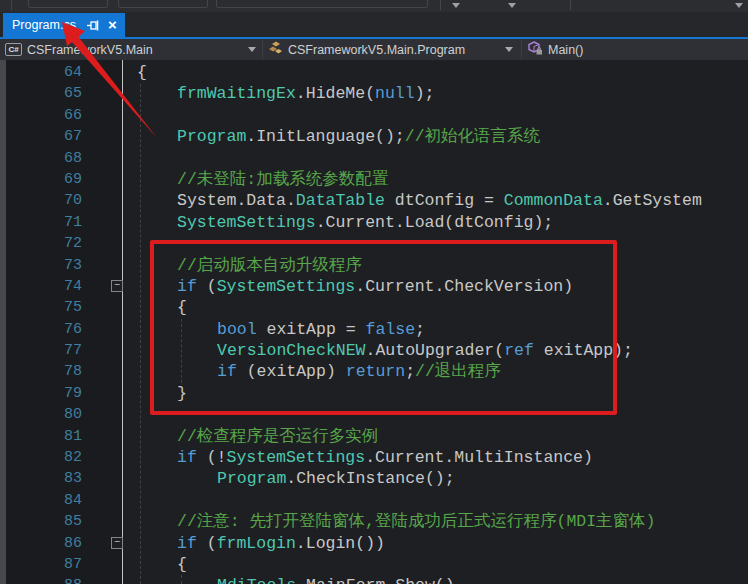  I want to click on line-number: 81, so click(41, 436).